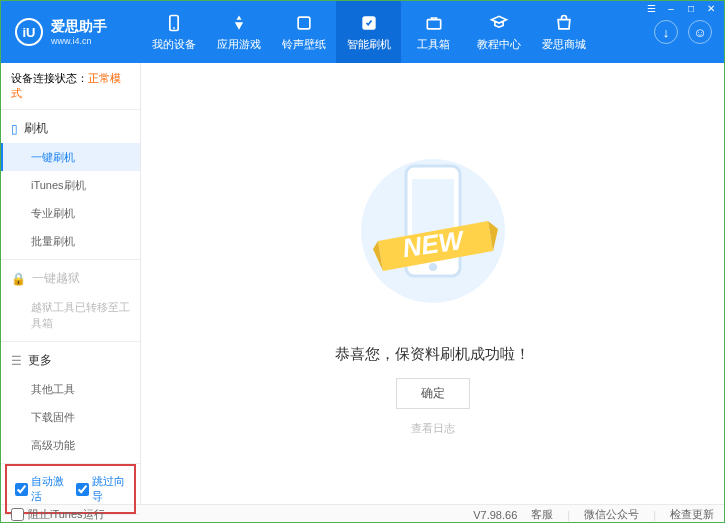 The width and height of the screenshot is (725, 523). Describe the element at coordinates (50, 78) in the screenshot. I see `status-label: 设备连接状态：` at that location.